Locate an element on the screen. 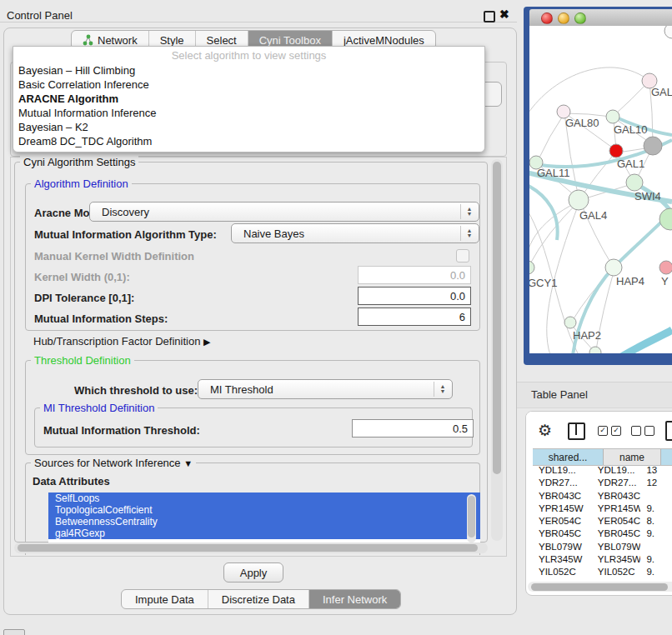 The width and height of the screenshot is (672, 635). cyni-algorithm-settings-label: Cyni Algorithm Settings is located at coordinates (79, 162).